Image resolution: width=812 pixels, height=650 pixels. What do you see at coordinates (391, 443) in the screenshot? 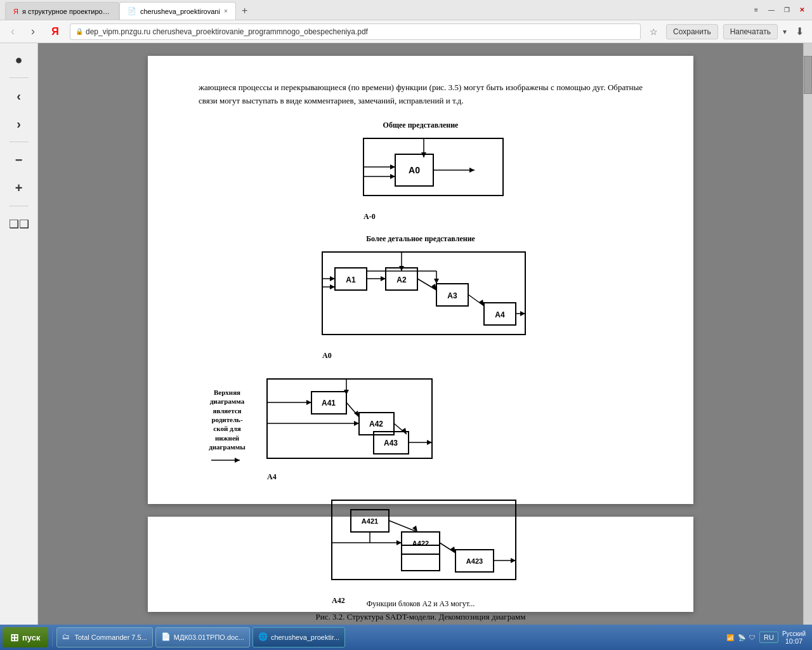
I see `svg-text: A43` at bounding box center [391, 443].